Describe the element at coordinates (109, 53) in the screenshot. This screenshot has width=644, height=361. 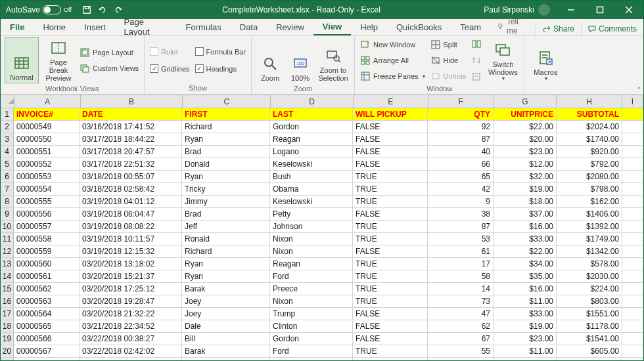
I see `page-layout-button: Page Layout` at that location.